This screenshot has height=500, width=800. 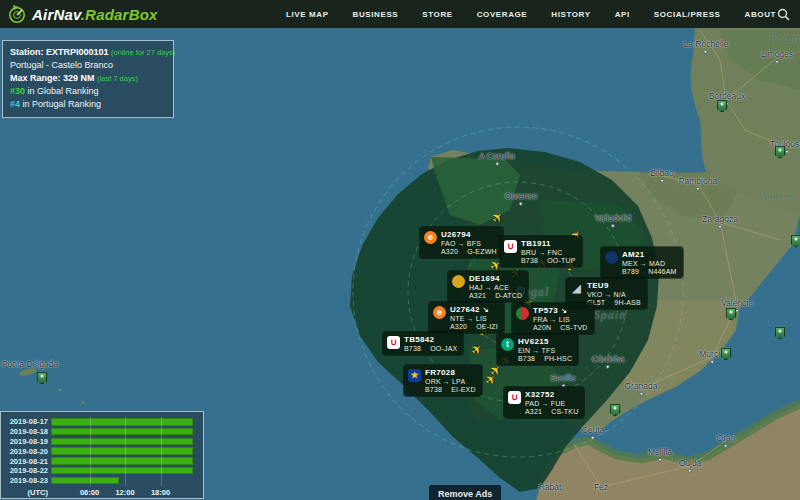 What do you see at coordinates (462, 242) in the screenshot?
I see `flight-label-u26794: eU26794FAO→BFSA320G-EZWH` at bounding box center [462, 242].